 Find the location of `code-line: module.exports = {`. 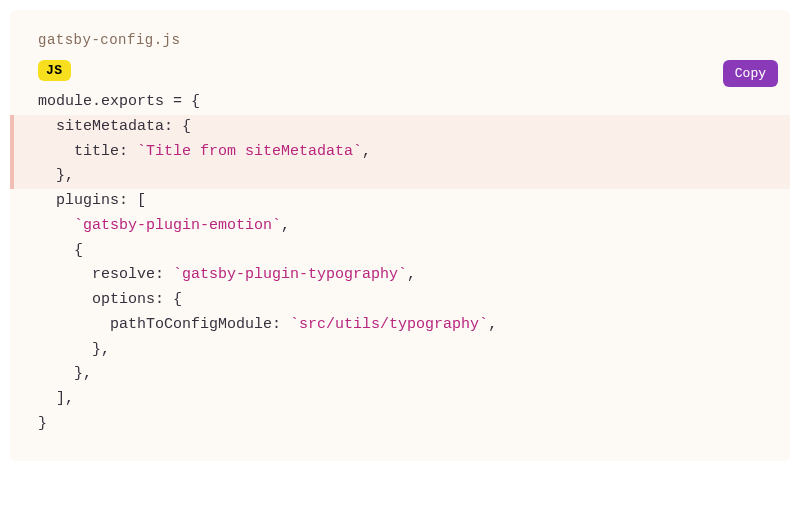

code-line: module.exports = { is located at coordinates (400, 102).